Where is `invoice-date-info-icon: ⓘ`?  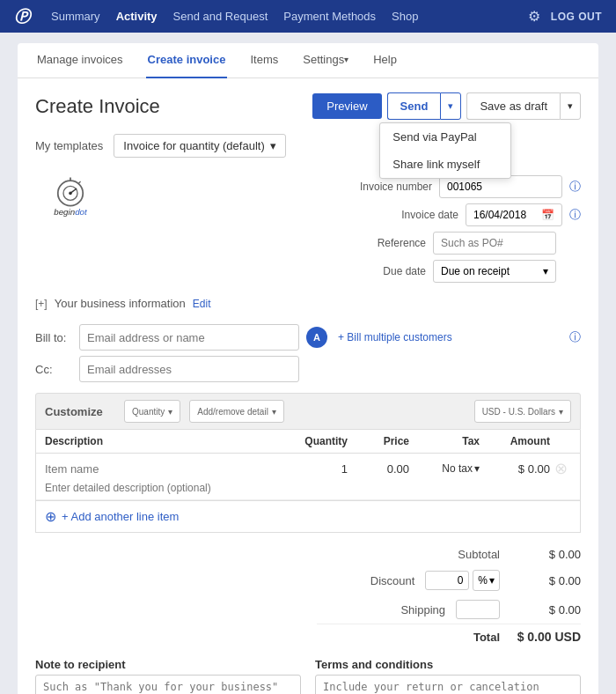
invoice-date-info-icon: ⓘ is located at coordinates (576, 215).